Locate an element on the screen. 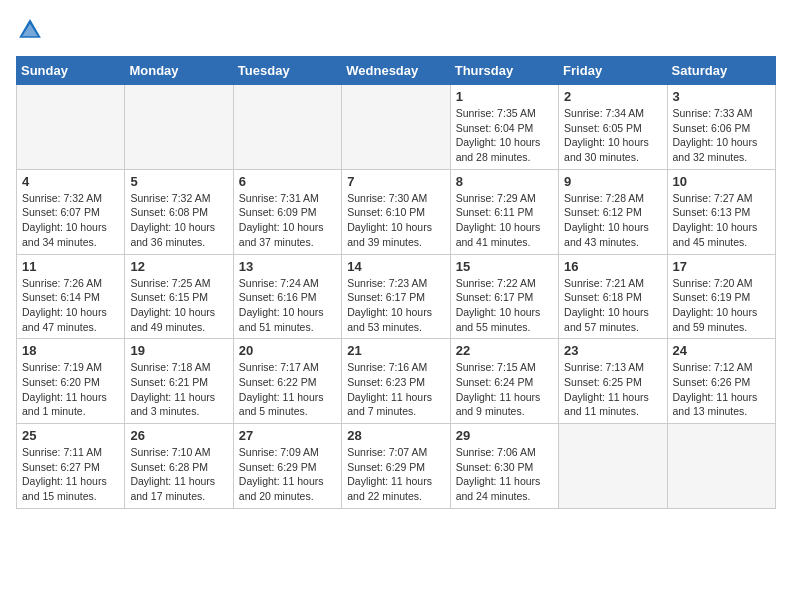 The width and height of the screenshot is (792, 612). calendar-cell: 14Sunrise: 7:23 AM Sunset: 6:17 PM Dayli… is located at coordinates (396, 296).